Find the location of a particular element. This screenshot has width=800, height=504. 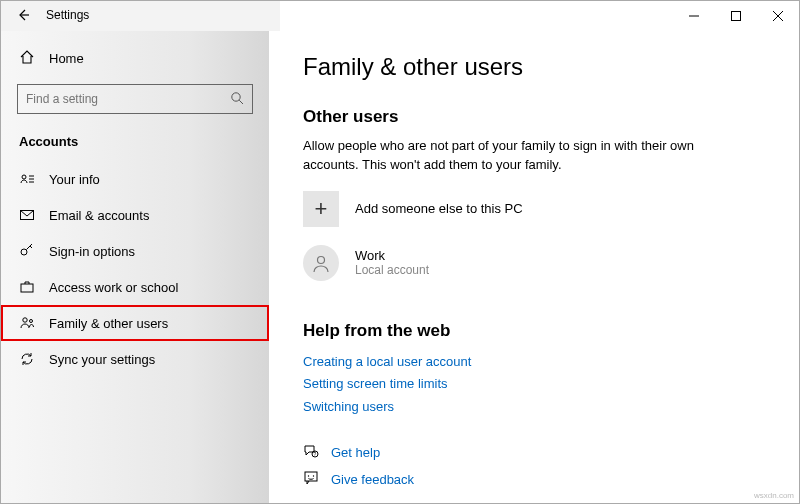

account-name: Work is located at coordinates (392, 256).